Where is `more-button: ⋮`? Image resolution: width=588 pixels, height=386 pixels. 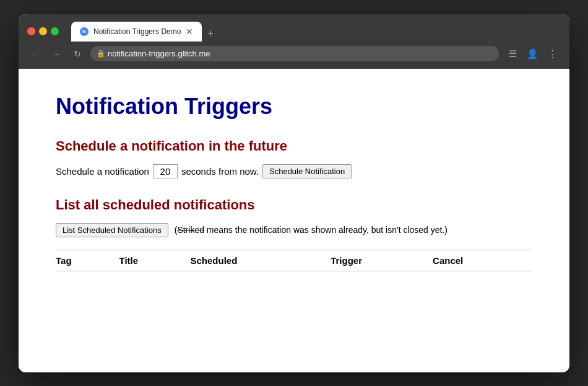
more-button: ⋮ is located at coordinates (552, 54).